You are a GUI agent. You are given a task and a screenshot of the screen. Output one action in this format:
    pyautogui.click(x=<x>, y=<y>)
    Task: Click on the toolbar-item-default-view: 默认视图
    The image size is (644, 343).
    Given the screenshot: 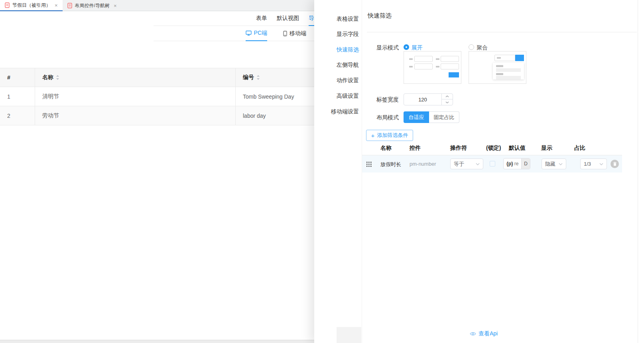 What is the action you would take?
    pyautogui.click(x=288, y=18)
    